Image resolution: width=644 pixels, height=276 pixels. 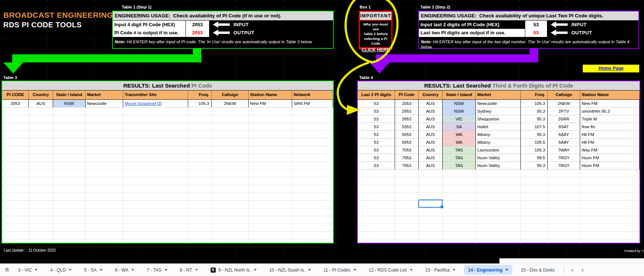 I want to click on sheet-tab-5-sa: 5 - SA, so click(x=93, y=270).